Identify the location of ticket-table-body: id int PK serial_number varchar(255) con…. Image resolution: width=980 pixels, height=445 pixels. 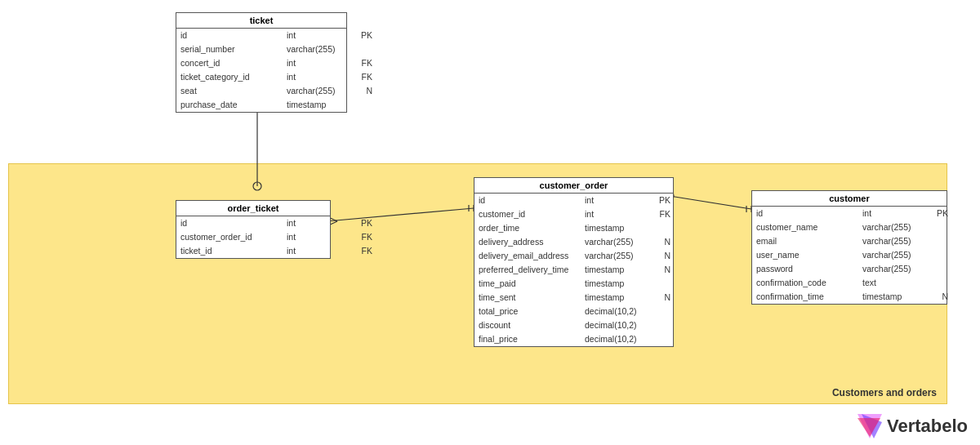
(261, 70).